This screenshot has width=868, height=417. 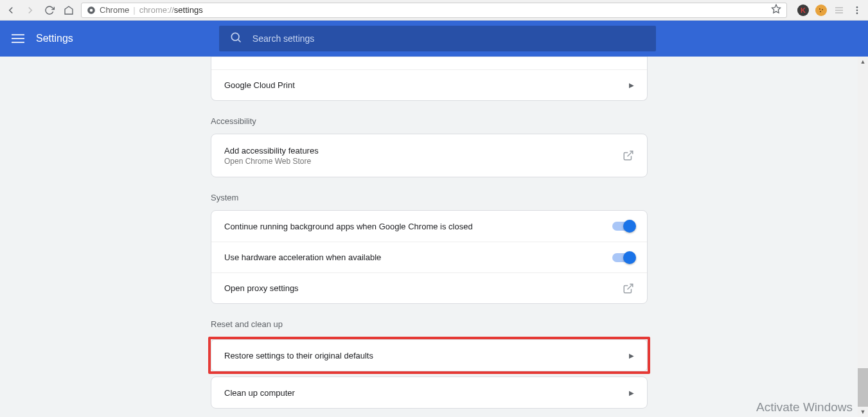 What do you see at coordinates (803, 10) in the screenshot?
I see `extension-icon-1: K` at bounding box center [803, 10].